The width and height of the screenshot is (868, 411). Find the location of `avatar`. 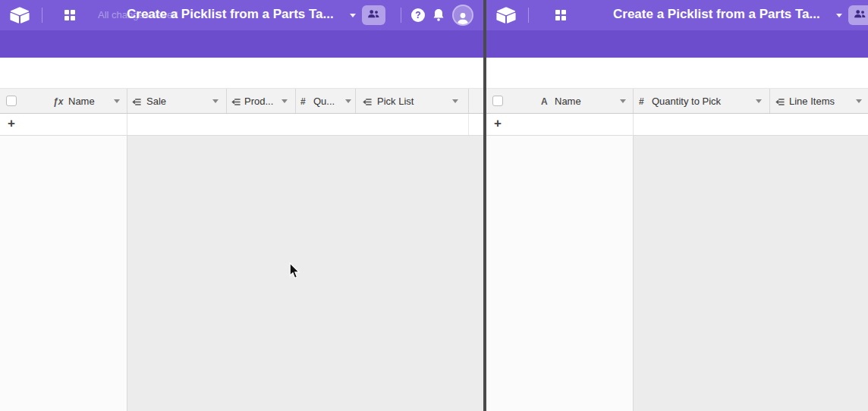

avatar is located at coordinates (463, 15).